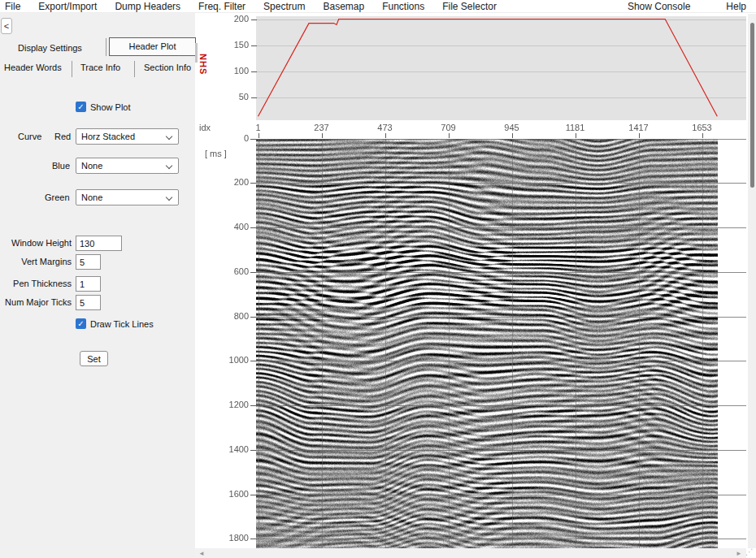  Describe the element at coordinates (99, 244) in the screenshot. I see `window-height-input` at that location.